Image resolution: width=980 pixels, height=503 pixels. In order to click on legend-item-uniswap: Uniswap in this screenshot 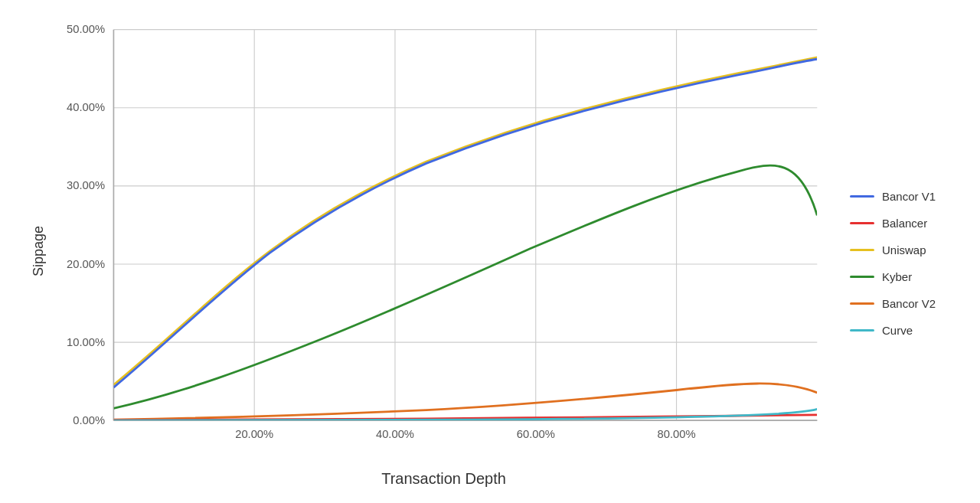, I will do `click(900, 250)`.